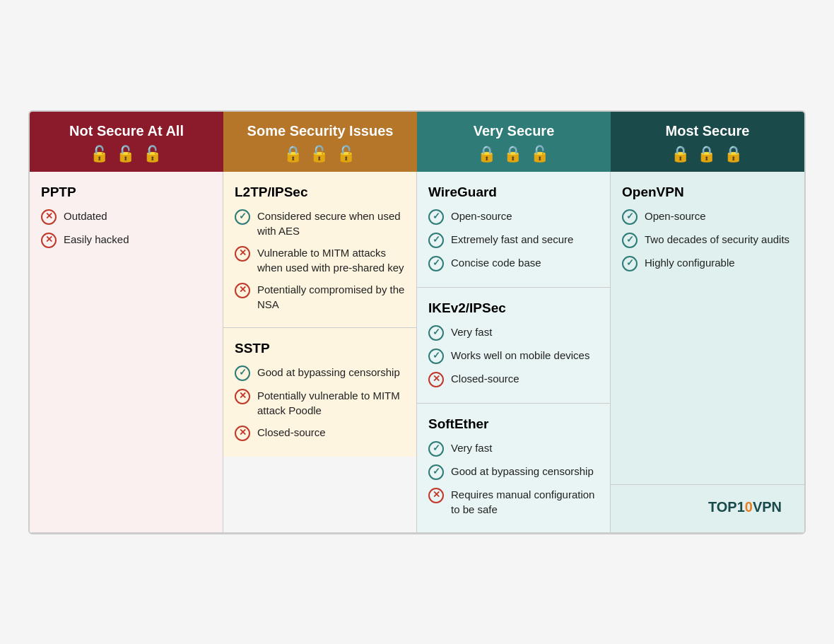 The image size is (834, 644). I want to click on sstp-protocol-name: SSTP, so click(319, 349).